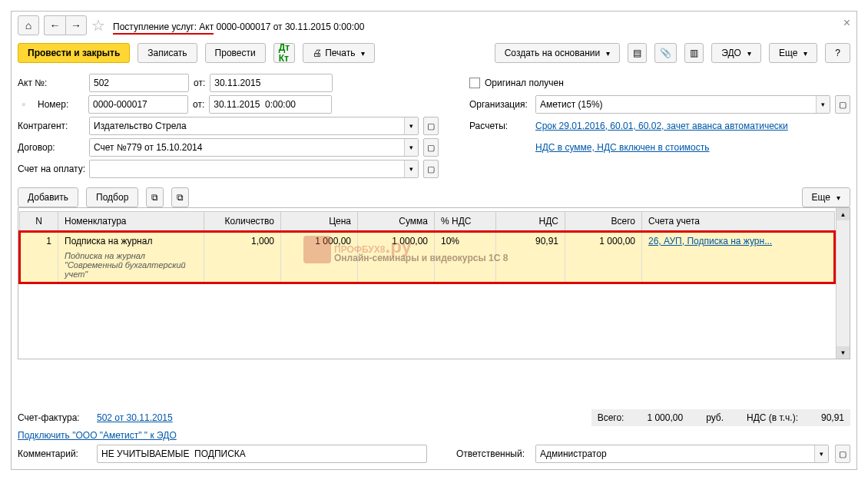  What do you see at coordinates (51, 147) in the screenshot?
I see `dogovor-label: Договор:` at bounding box center [51, 147].